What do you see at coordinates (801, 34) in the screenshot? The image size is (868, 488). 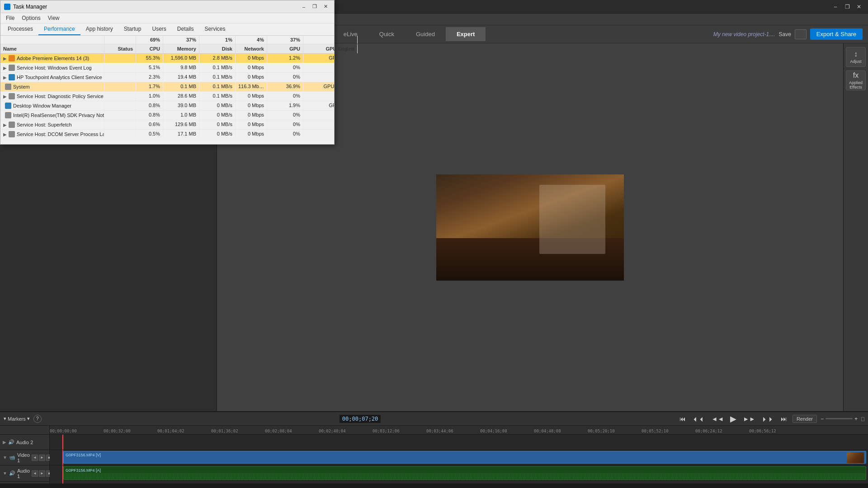 I see `monitor-icon` at bounding box center [801, 34].